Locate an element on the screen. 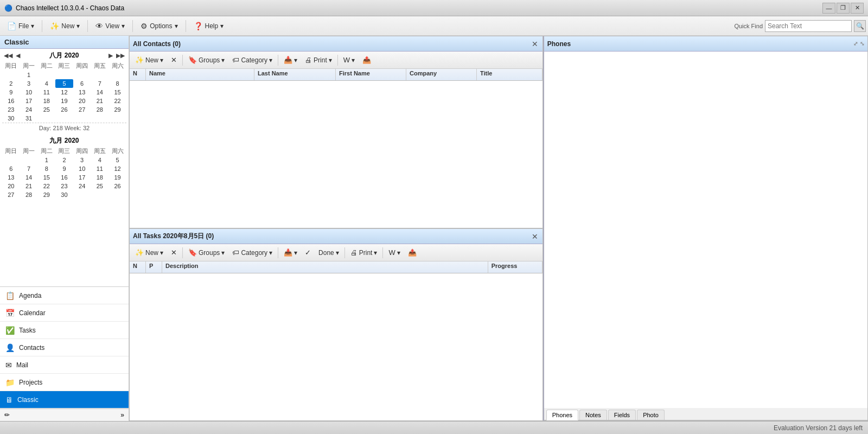 This screenshot has height=434, width=868. contacts-groups-btn: 🔖 Groups ▾ is located at coordinates (206, 60).